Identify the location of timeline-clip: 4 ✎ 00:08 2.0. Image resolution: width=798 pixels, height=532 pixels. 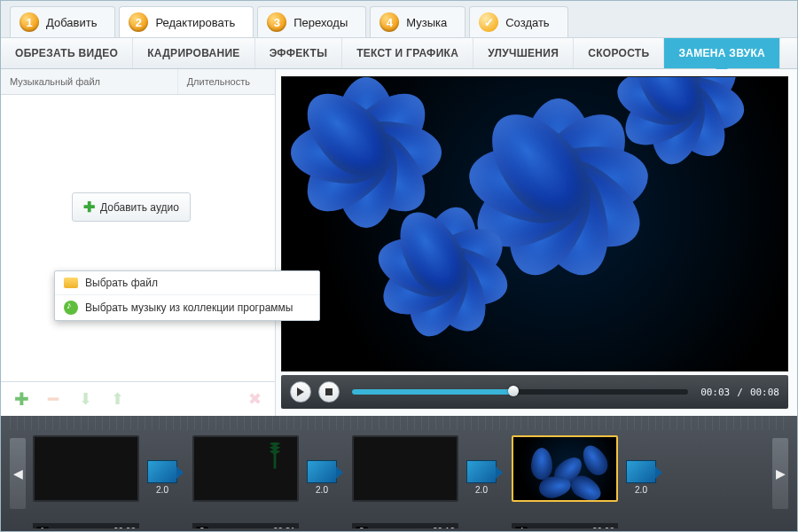
(586, 479).